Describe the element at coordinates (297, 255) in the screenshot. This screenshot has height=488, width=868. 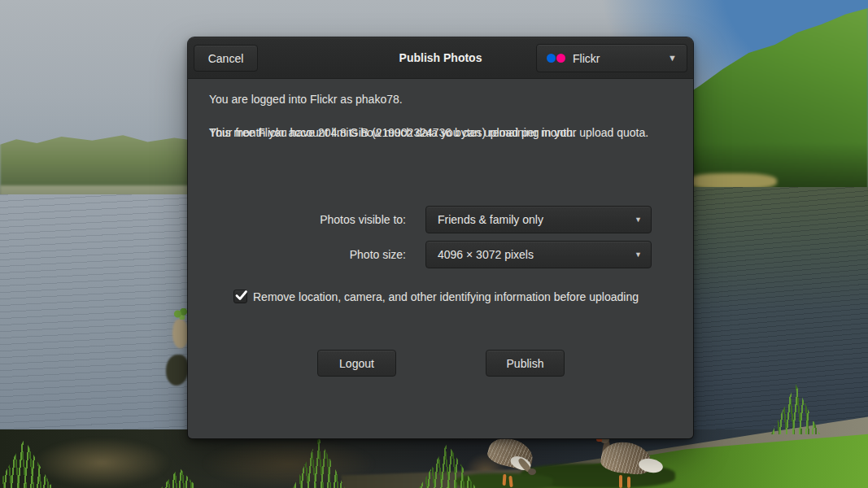
I see `photo-size-label: Photo size:` at that location.